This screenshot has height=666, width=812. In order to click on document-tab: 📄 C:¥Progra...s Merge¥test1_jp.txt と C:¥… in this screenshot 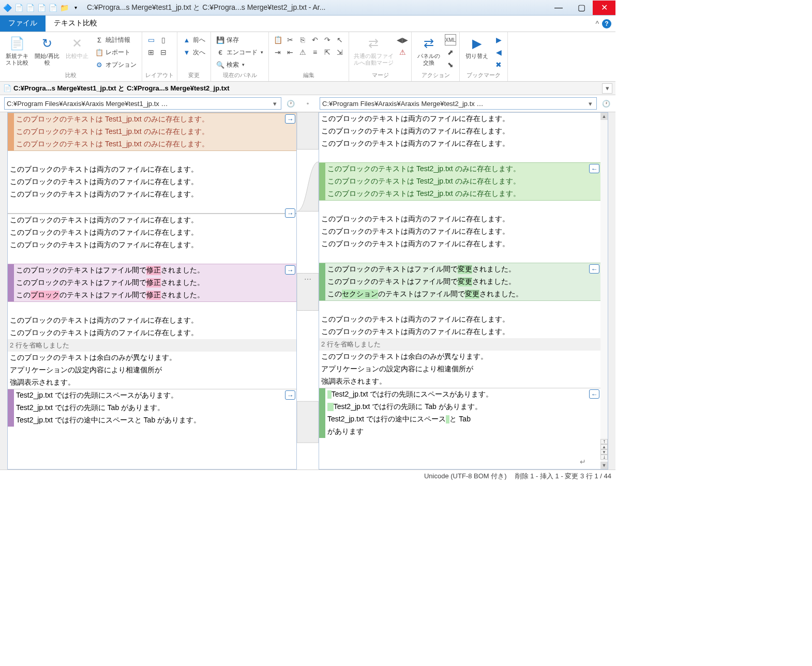, I will do `click(116, 88)`.